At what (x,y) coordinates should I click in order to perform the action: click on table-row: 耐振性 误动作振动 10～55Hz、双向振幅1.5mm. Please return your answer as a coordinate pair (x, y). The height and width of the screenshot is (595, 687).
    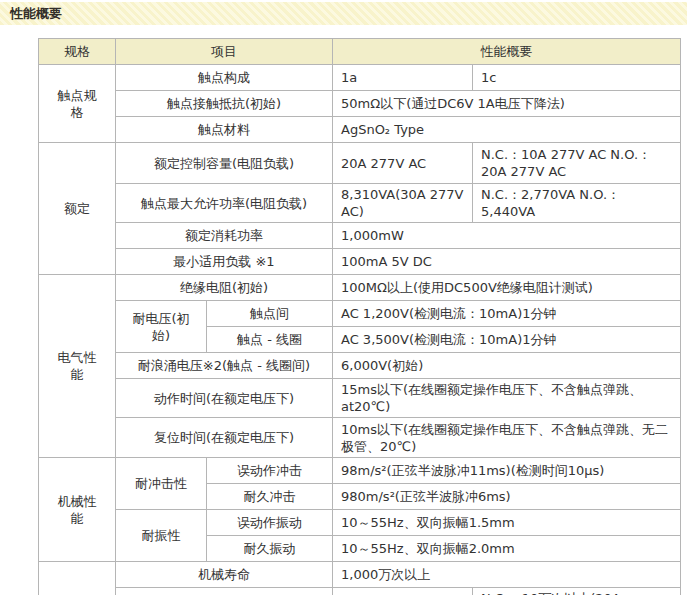
    Looking at the image, I should click on (360, 523).